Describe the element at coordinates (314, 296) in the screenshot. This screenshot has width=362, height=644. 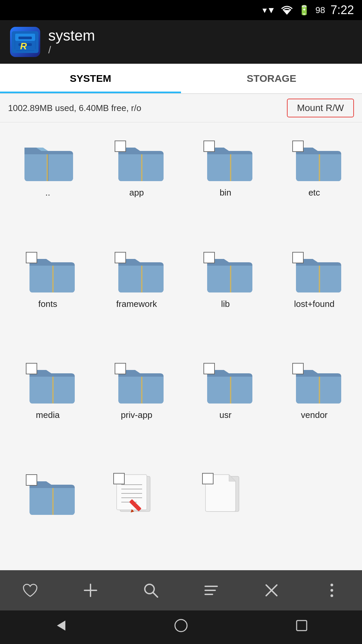
I see `list-item: lost+found` at that location.